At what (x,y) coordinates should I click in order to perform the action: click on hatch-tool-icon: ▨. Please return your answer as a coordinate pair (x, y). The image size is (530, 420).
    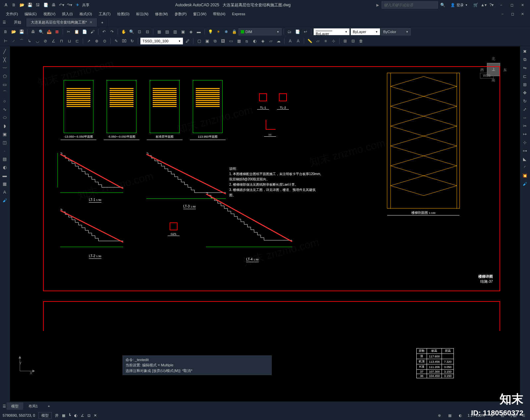
    Looking at the image, I should click on (5, 159).